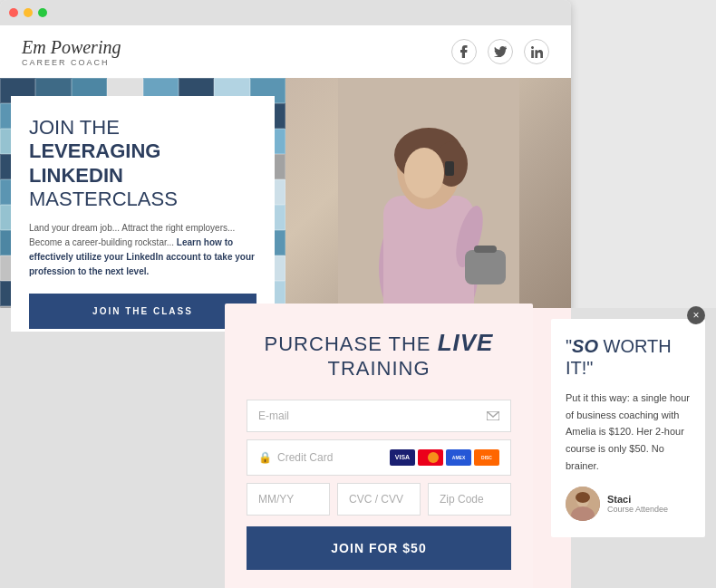  I want to click on credit-card-field-wrapper: 🔒 Credit Card VISA AMEX DISC, so click(379, 458).